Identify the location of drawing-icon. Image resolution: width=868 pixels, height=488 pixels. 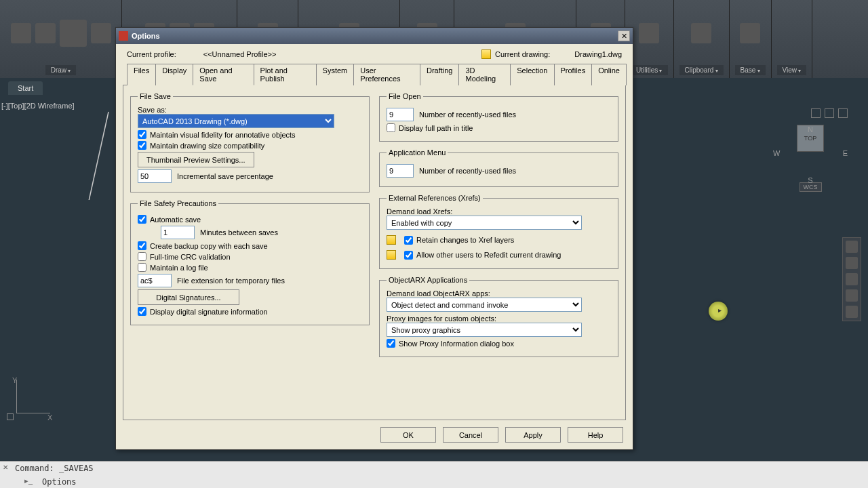
(486, 54).